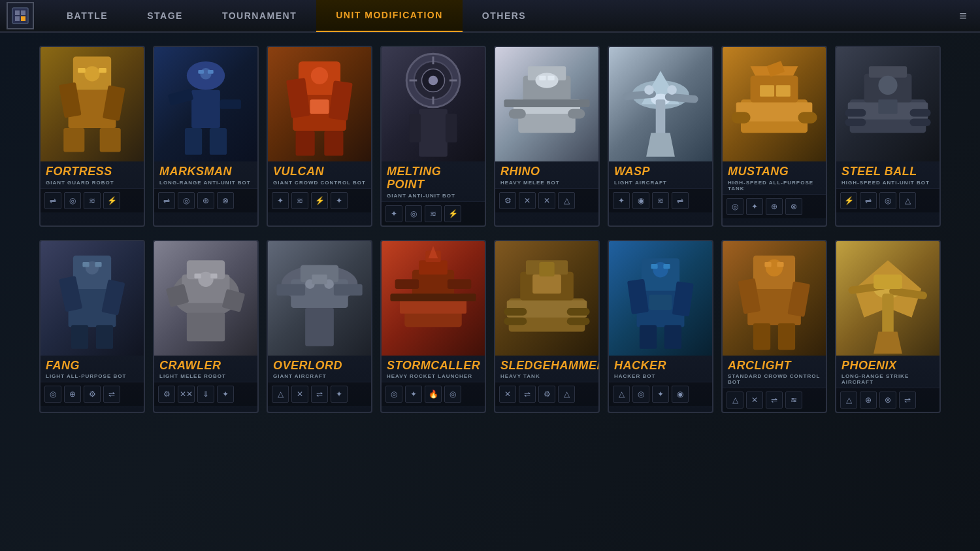 The width and height of the screenshot is (980, 551). Describe the element at coordinates (774, 327) in the screenshot. I see `unit-card-arclight: Arclight STANDARD CROWD CONTROL BOT △ ✕ …` at that location.